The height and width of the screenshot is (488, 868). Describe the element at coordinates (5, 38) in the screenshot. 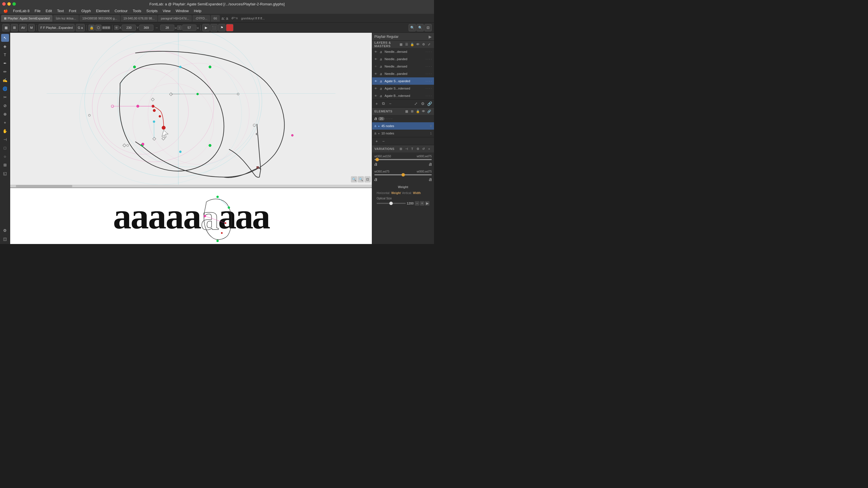

I see `select-tool: ↖` at that location.